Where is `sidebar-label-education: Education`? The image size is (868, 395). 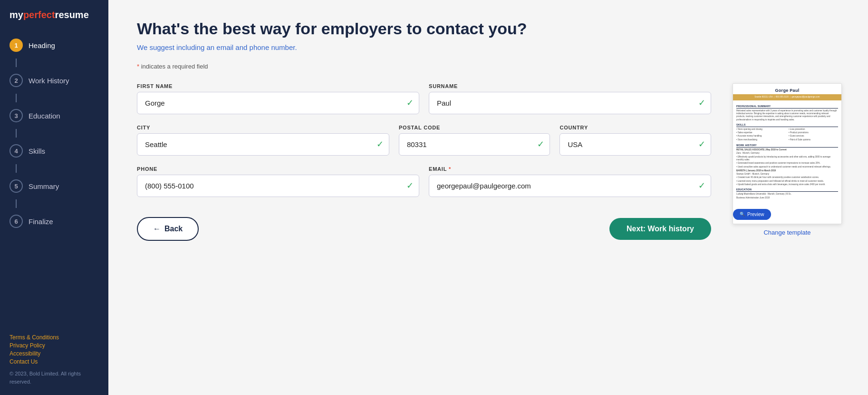 sidebar-label-education: Education is located at coordinates (45, 116).